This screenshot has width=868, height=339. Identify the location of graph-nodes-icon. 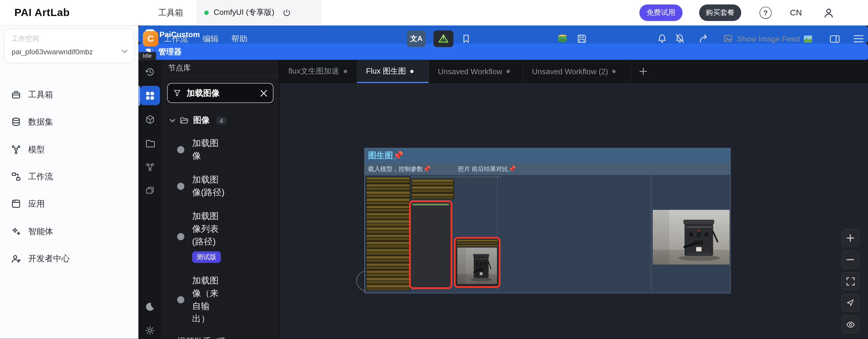
(150, 167).